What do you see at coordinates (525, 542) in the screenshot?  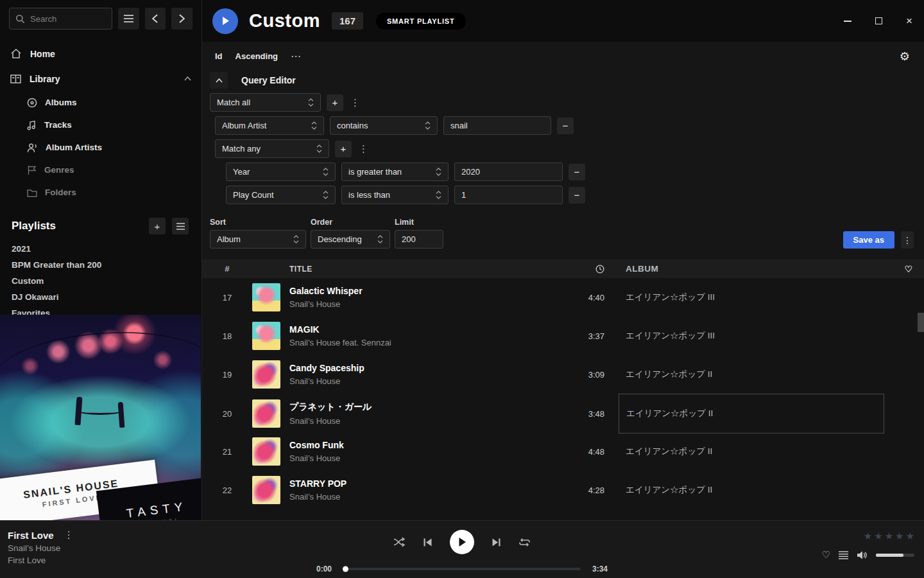 I see `repeat-button` at bounding box center [525, 542].